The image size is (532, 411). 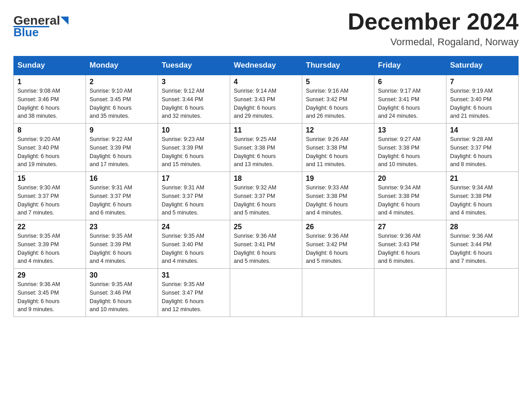 What do you see at coordinates (266, 293) in the screenshot?
I see `week-row-5: 29 Sunrise: 9:36 AMSunset: 3:45 PMDaylig…` at bounding box center [266, 293].